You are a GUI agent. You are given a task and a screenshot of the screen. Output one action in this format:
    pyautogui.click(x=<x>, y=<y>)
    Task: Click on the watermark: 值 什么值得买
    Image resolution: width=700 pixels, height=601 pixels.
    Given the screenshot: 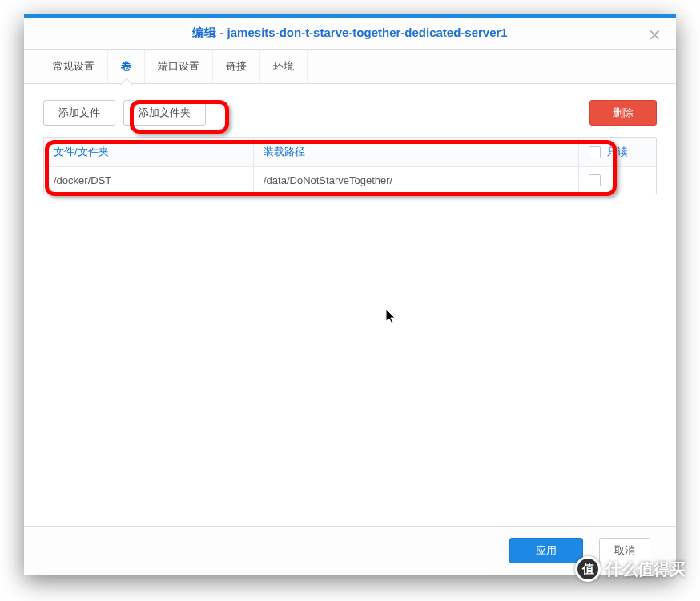 What is the action you would take?
    pyautogui.click(x=630, y=569)
    